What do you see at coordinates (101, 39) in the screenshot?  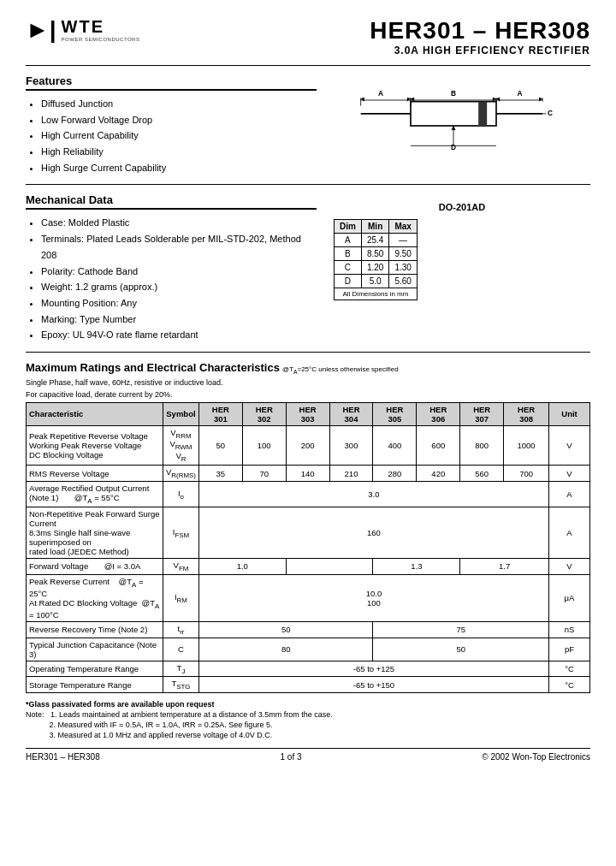 I see `logo-subtitle: POWER SEMICONDUCTORS` at bounding box center [101, 39].